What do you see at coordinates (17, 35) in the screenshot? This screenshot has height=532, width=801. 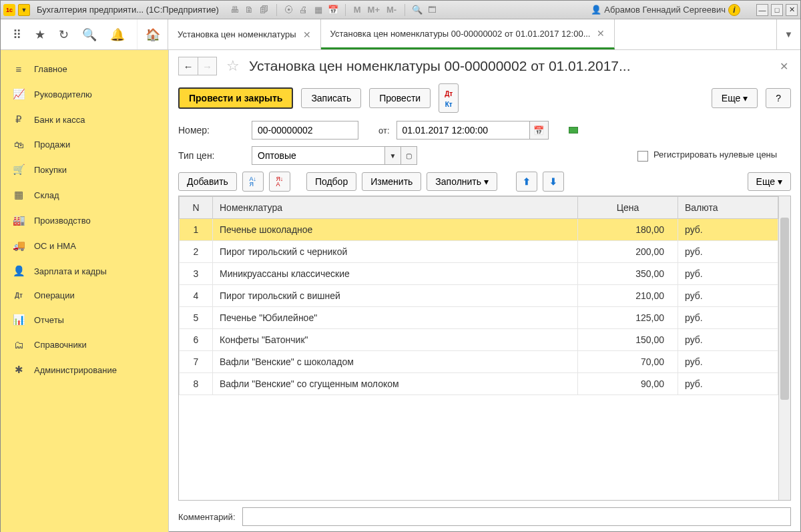 I see `apps-grid-icon: ⠿` at bounding box center [17, 35].